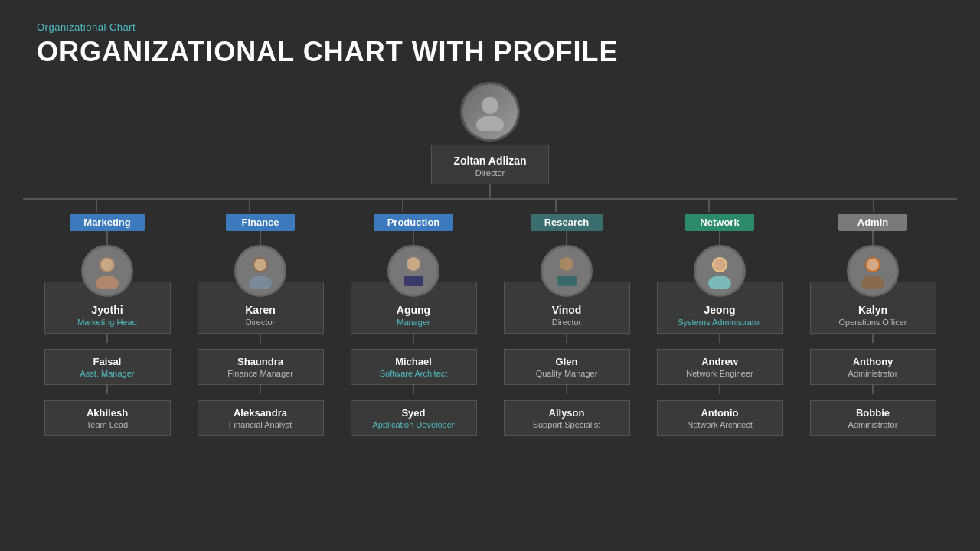  What do you see at coordinates (107, 413) in the screenshot?
I see `l3-name-marketing: Akhilesh` at bounding box center [107, 413].